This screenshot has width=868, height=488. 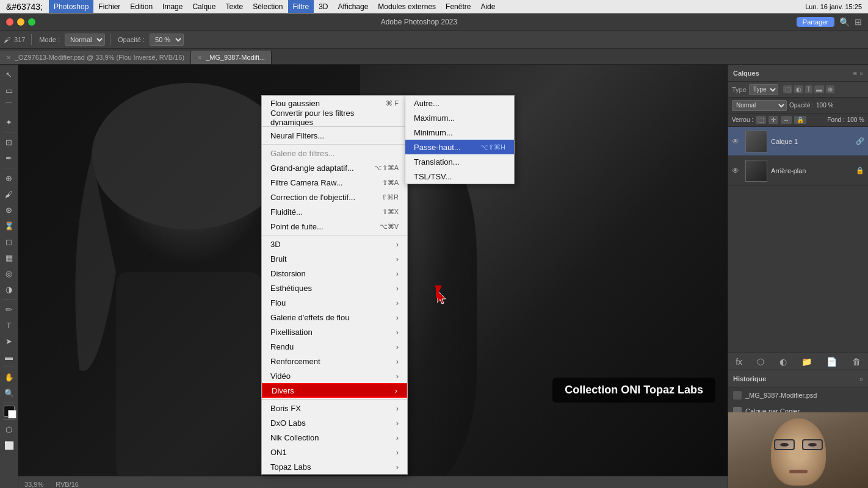 I want to click on layer-vis-arriere-plan: 👁, so click(x=737, y=171).